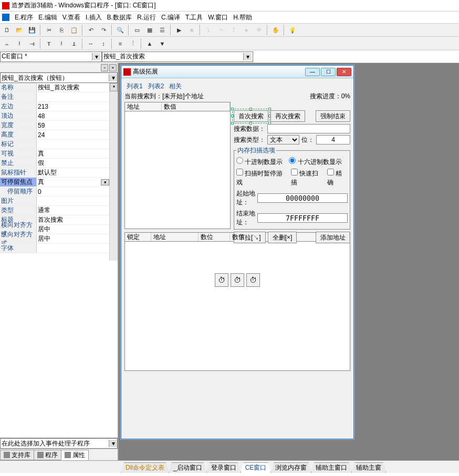 Image resolution: width=459 pixels, height=476 pixels. What do you see at coordinates (369, 468) in the screenshot?
I see `tab-assist-main2: 辅助主窗` at bounding box center [369, 468].